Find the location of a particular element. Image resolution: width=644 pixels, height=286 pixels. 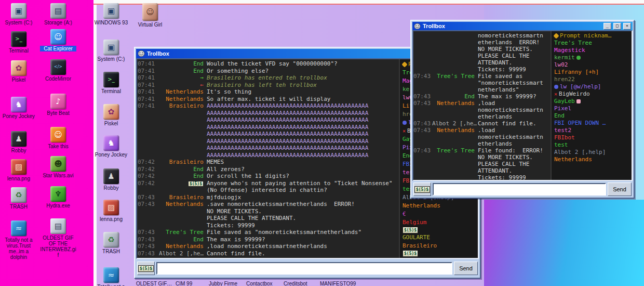

clipped-icon-label: Creditsbot is located at coordinates (296, 283).